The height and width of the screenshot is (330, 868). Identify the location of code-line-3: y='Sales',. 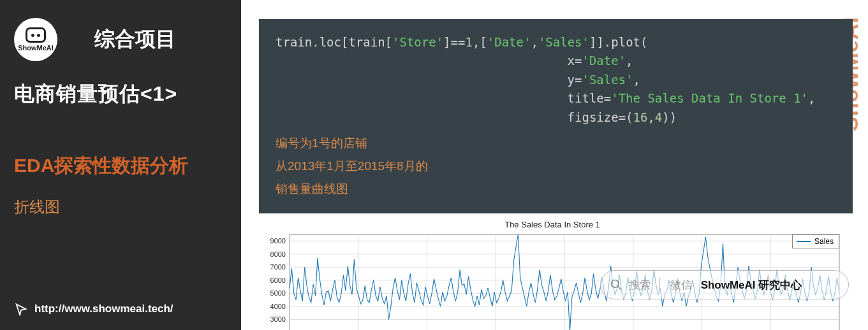
(556, 80).